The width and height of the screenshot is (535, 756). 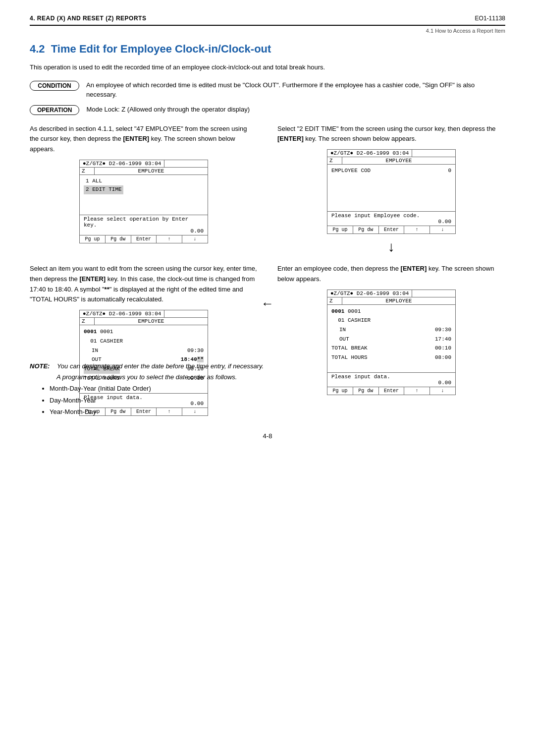 What do you see at coordinates (391, 189) in the screenshot?
I see `col-right-1: Select "2 EDIT TIME" from the screen usi…` at bounding box center [391, 189].